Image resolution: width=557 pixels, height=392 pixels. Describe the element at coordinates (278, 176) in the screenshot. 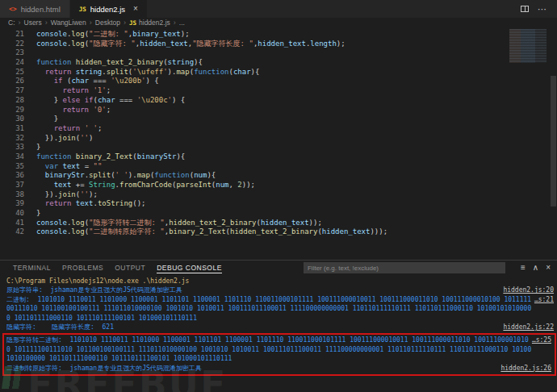

I see `code-line: 36 binaryStr.split(' ').map(function(num…` at that location.